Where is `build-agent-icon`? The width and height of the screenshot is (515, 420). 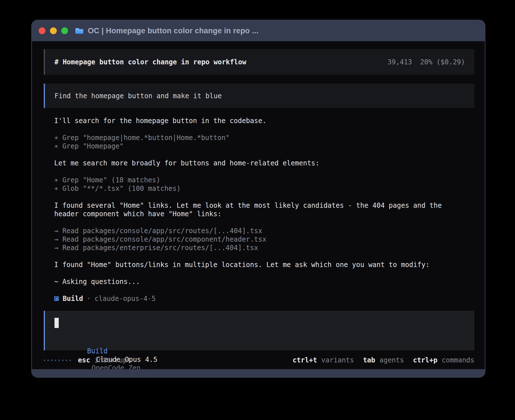 build-agent-icon is located at coordinates (56, 299).